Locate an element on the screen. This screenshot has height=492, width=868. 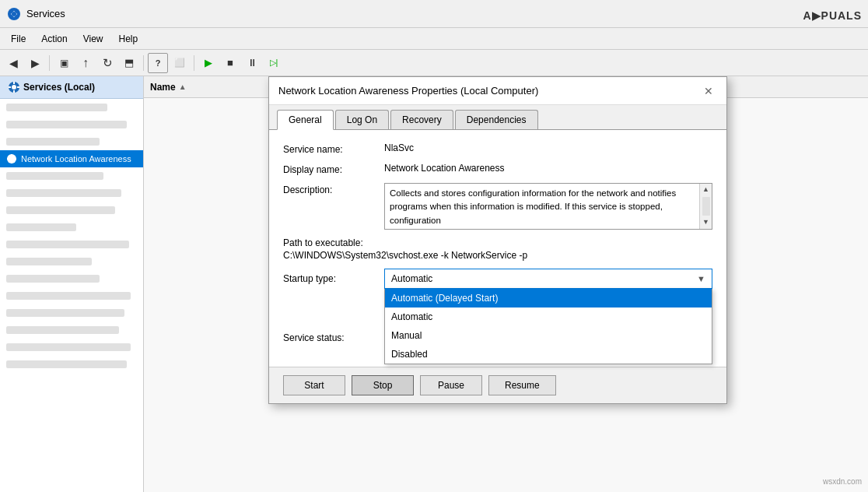
app-icon is located at coordinates (14, 14).